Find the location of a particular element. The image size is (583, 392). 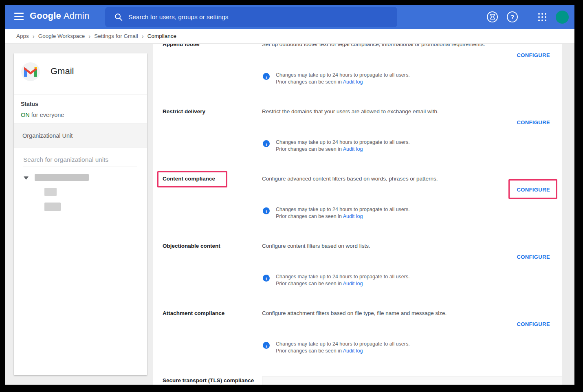

setting-row-restrict-delivery: Restrict delivery Restrict the domains t… is located at coordinates (358, 141).